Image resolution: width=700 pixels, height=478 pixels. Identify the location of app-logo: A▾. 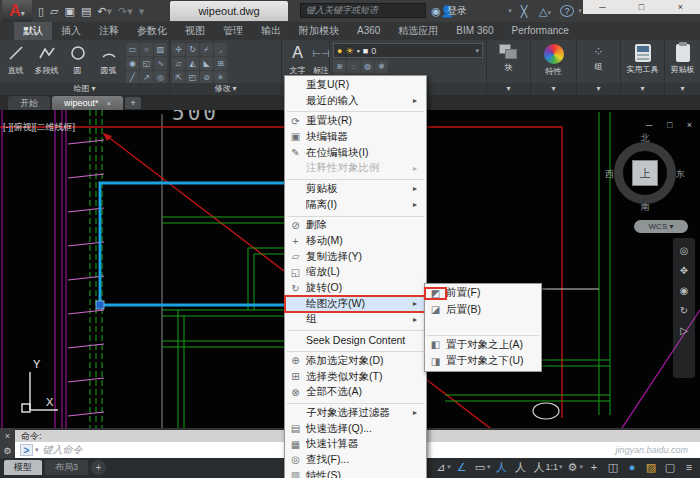
(17, 11).